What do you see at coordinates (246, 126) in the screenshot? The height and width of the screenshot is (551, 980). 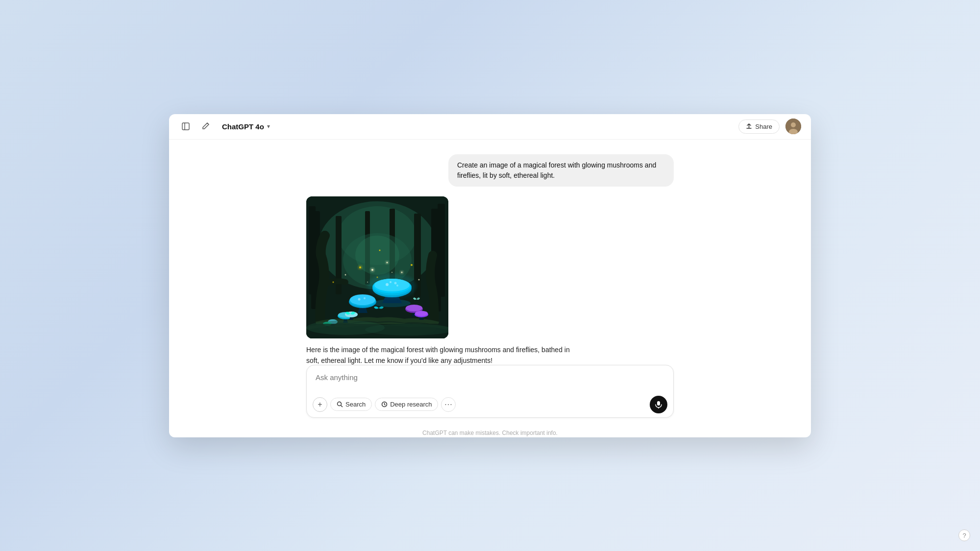 I see `model-selector: ChatGPT 4o ▾` at bounding box center [246, 126].